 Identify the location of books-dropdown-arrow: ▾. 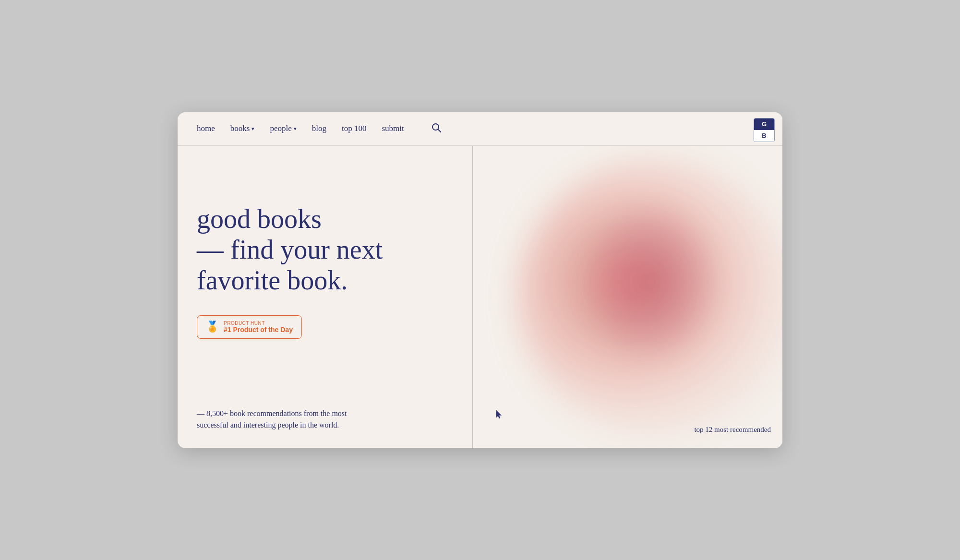
(253, 129).